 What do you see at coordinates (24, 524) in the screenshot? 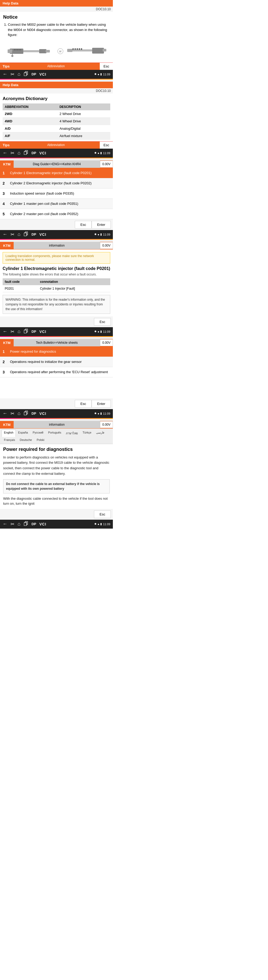
I see `toolbar-nav-icons-6: ← ✂ ⌂ 🗍 DP VCI` at bounding box center [24, 524].